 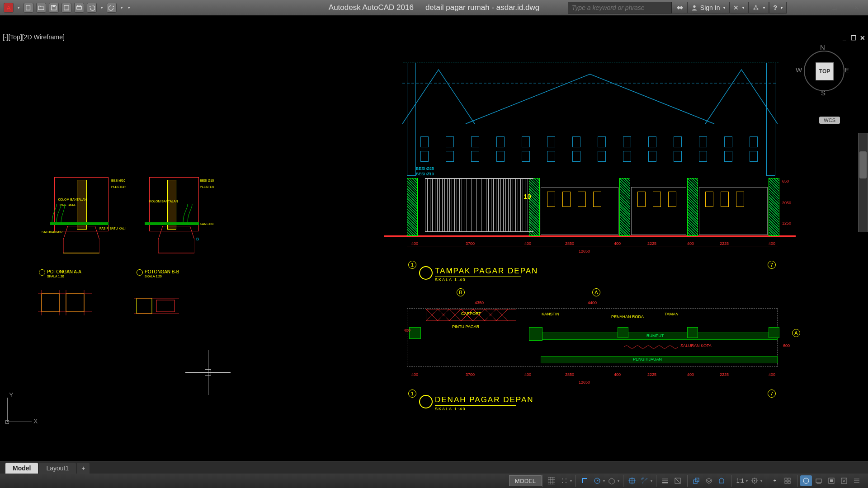 I want to click on dim-total-elev: 12650, so click(x=584, y=251).